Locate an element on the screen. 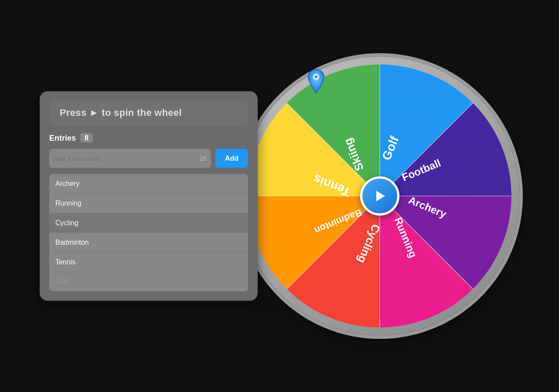 The width and height of the screenshot is (559, 392). add-entry-button: Add is located at coordinates (232, 159).